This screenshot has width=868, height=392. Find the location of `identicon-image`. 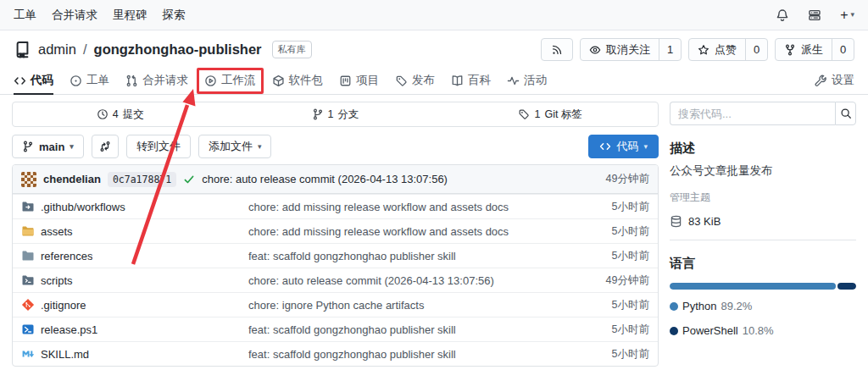

identicon-image is located at coordinates (29, 179).